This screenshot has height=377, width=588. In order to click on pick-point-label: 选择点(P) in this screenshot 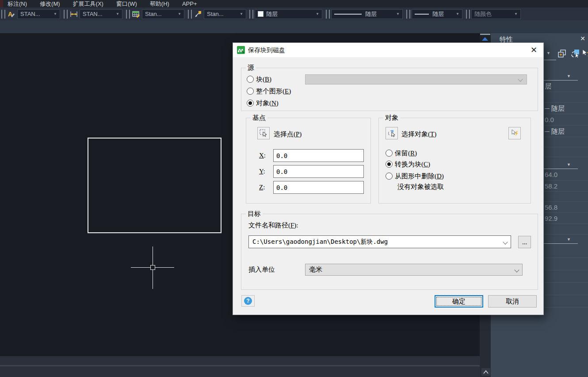, I will do `click(287, 135)`.